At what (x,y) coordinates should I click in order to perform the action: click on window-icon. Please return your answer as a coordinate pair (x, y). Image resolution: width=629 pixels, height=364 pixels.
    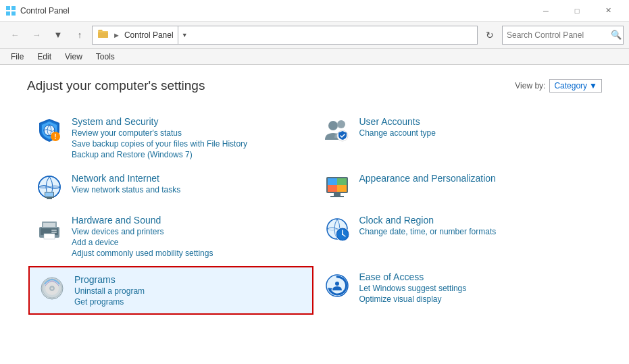
    Looking at the image, I should click on (11, 11).